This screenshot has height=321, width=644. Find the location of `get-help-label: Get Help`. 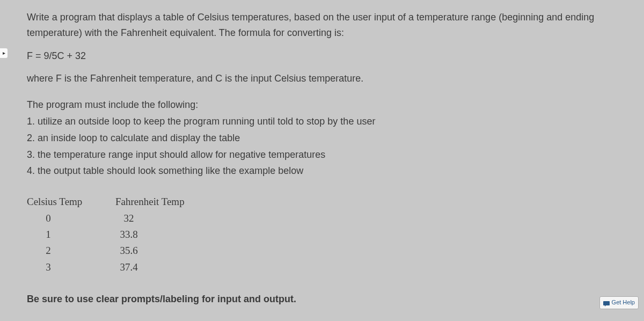

get-help-label: Get Help is located at coordinates (624, 303).